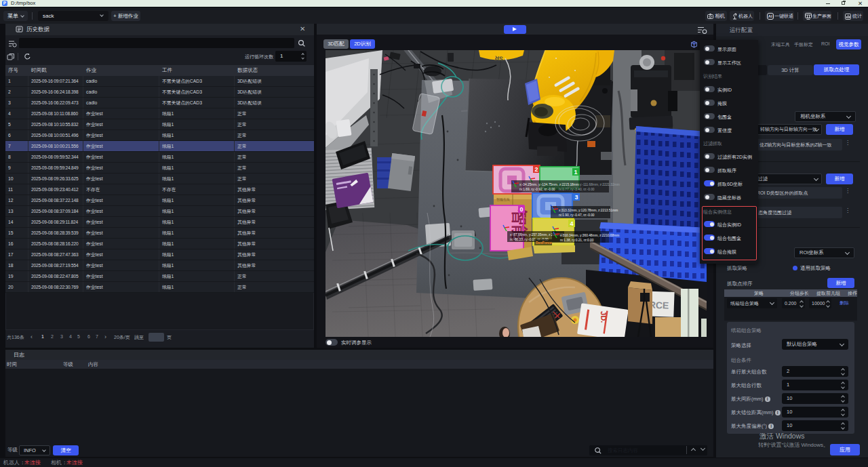 The width and height of the screenshot is (868, 467). Describe the element at coordinates (522, 209) in the screenshot. I see `svg-text: 0` at that location.